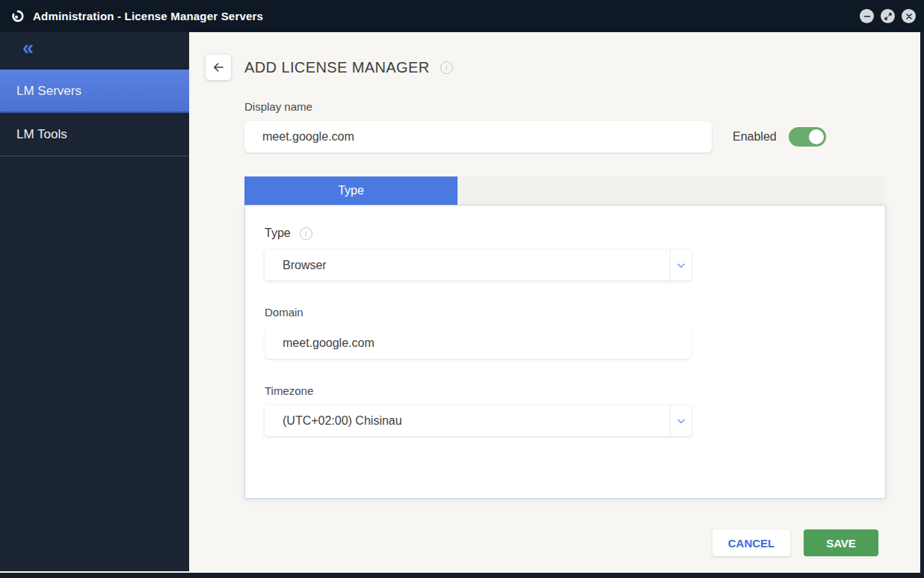  Describe the element at coordinates (284, 313) in the screenshot. I see `domain-label: Domain` at that location.